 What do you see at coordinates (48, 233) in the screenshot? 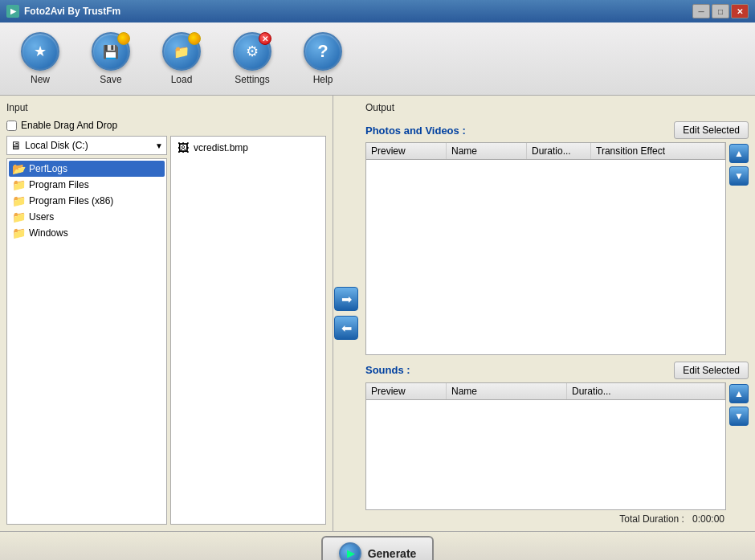
I see `folder-name: Windows` at bounding box center [48, 233].